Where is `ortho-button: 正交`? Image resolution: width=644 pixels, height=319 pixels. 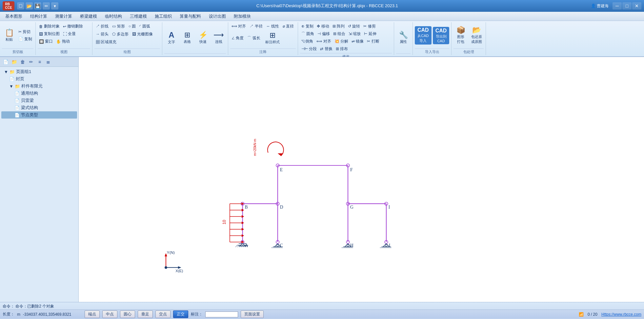 ortho-button: 正交 is located at coordinates (181, 314).